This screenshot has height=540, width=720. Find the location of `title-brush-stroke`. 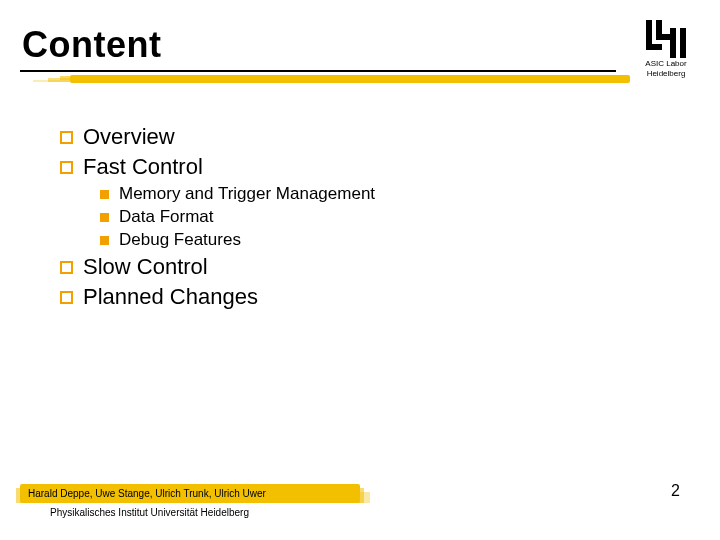

title-brush-stroke is located at coordinates (350, 79).